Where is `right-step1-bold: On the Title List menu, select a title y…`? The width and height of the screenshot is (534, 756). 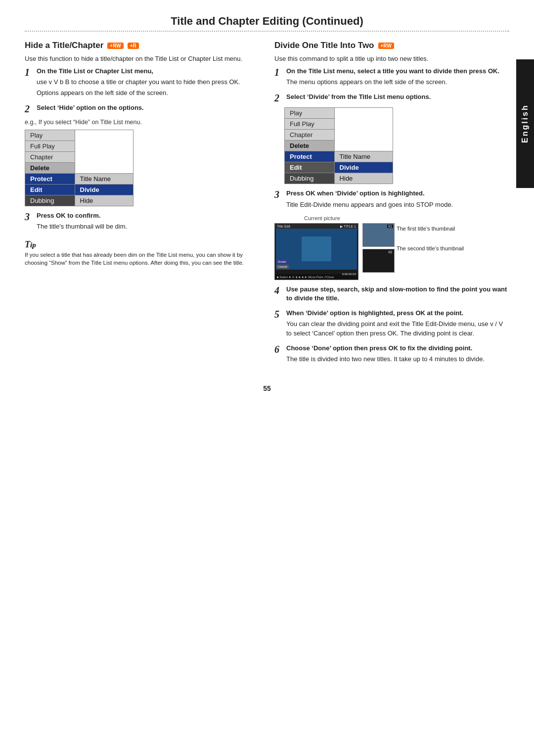 right-step1-bold: On the Title List menu, select a title y… is located at coordinates (393, 71).